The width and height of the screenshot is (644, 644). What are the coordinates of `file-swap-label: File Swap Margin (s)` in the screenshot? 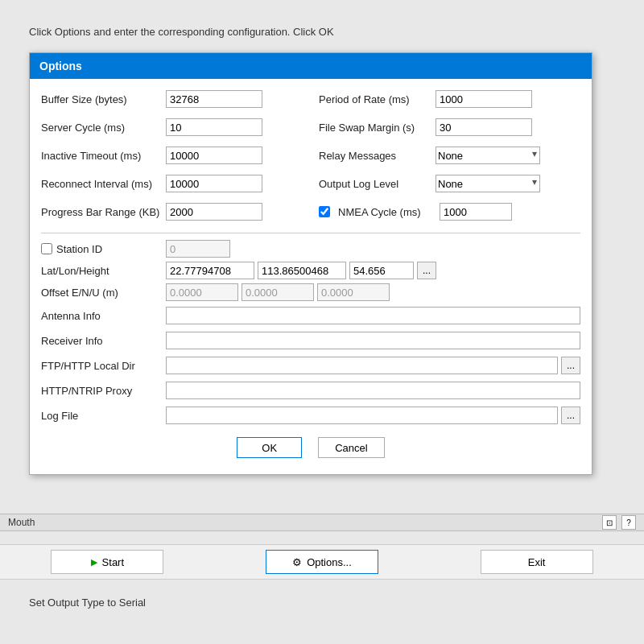 It's located at (377, 127).